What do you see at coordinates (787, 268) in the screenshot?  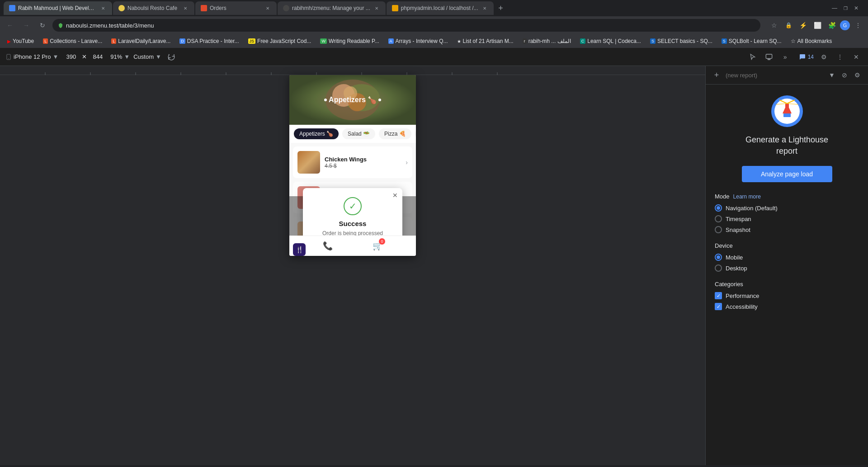 I see `device-desktop: Desktop` at bounding box center [787, 268].